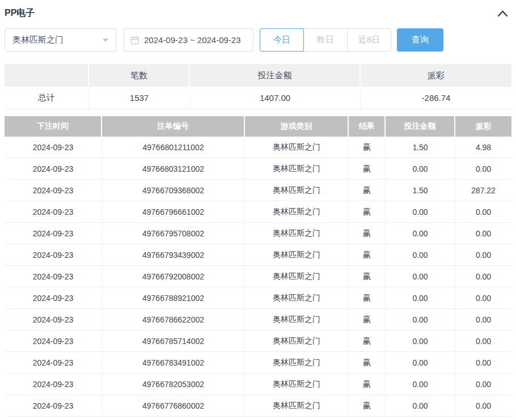 The image size is (516, 420). What do you see at coordinates (258, 341) in the screenshot?
I see `table-row: 2024-09-2349766785714002奥林匹斯之门赢0.000.00` at bounding box center [258, 341].